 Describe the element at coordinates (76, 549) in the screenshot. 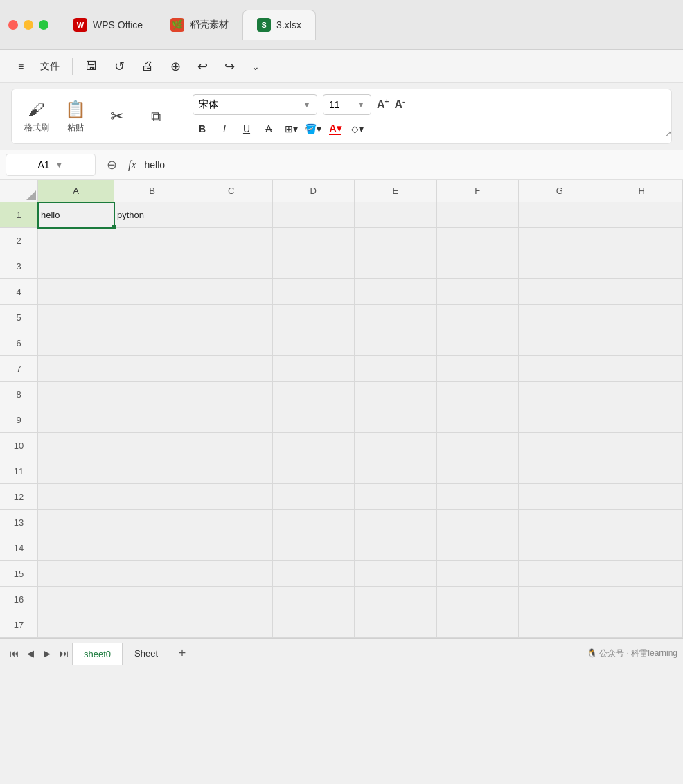

I see `cell-a14` at that location.